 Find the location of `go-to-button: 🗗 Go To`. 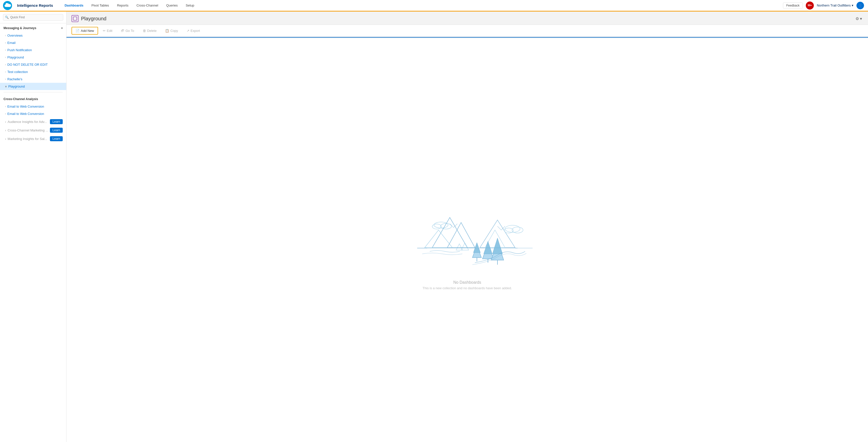

go-to-button: 🗗 Go To is located at coordinates (127, 31).